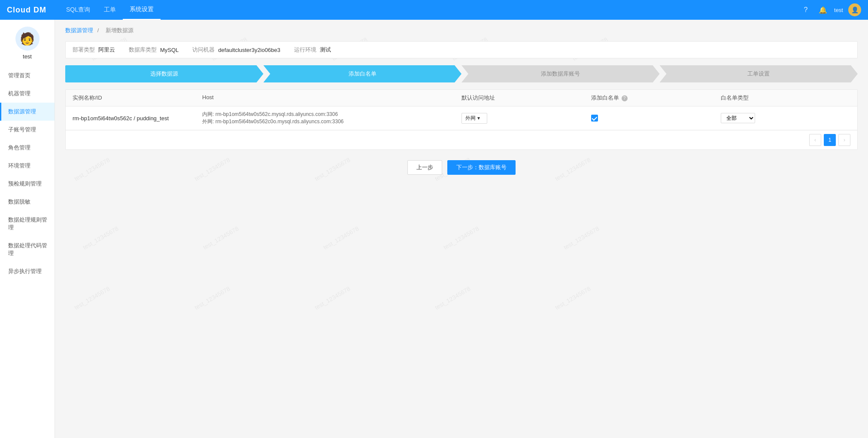 Image resolution: width=868 pixels, height=438 pixels. Describe the element at coordinates (461, 74) in the screenshot. I see `steps-bar: 选择数据源 添加白名单 添加数据库账号 工单设置` at that location.